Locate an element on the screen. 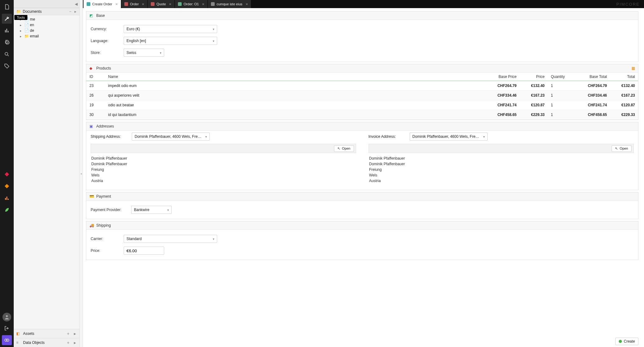  tab-order: Order✕ is located at coordinates (135, 4).